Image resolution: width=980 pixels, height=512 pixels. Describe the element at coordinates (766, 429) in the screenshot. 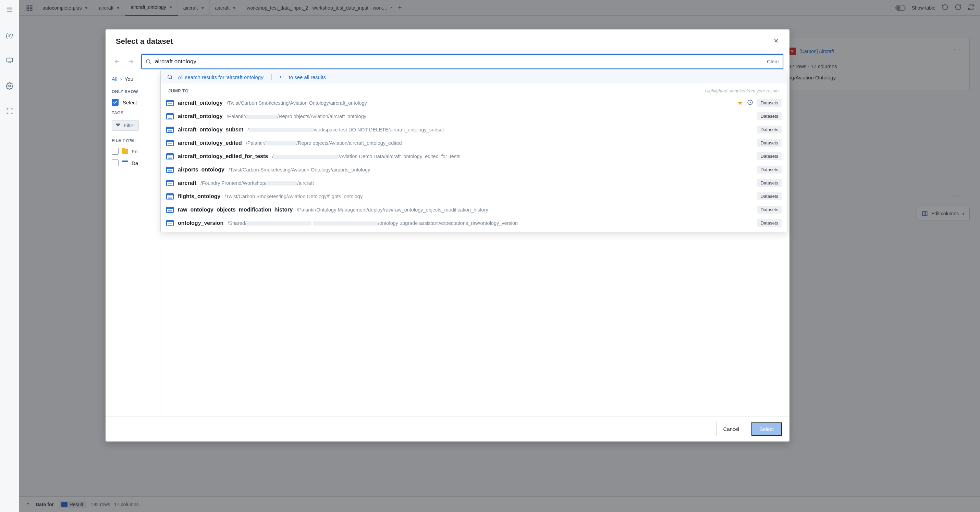

I see `select-button: Select` at that location.